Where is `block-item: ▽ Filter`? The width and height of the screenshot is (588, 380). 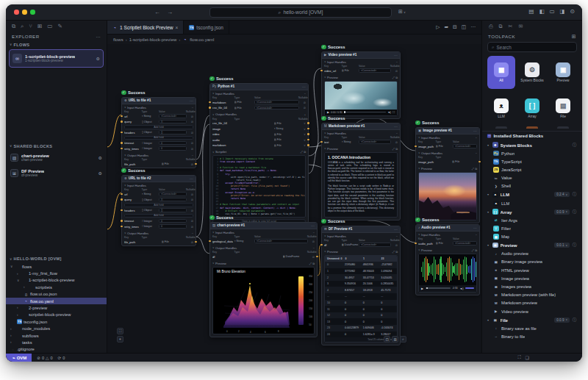 block-item: ▽ Filter is located at coordinates (532, 228).